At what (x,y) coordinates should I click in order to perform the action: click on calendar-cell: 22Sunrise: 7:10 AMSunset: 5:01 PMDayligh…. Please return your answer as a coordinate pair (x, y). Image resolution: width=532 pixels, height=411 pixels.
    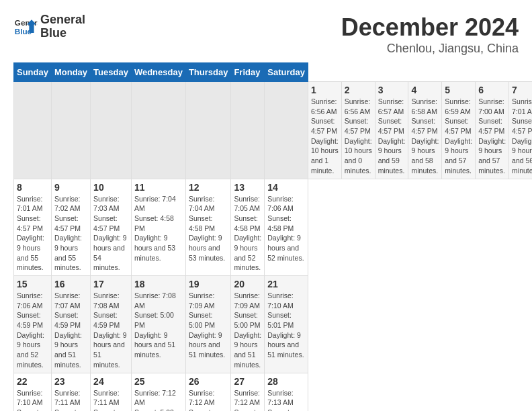
    Looking at the image, I should click on (33, 392).